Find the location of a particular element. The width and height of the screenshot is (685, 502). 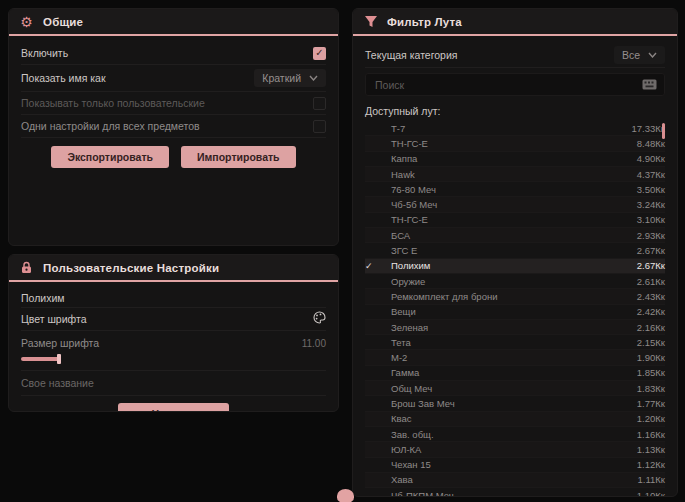

font-size-slider is located at coordinates (174, 359).